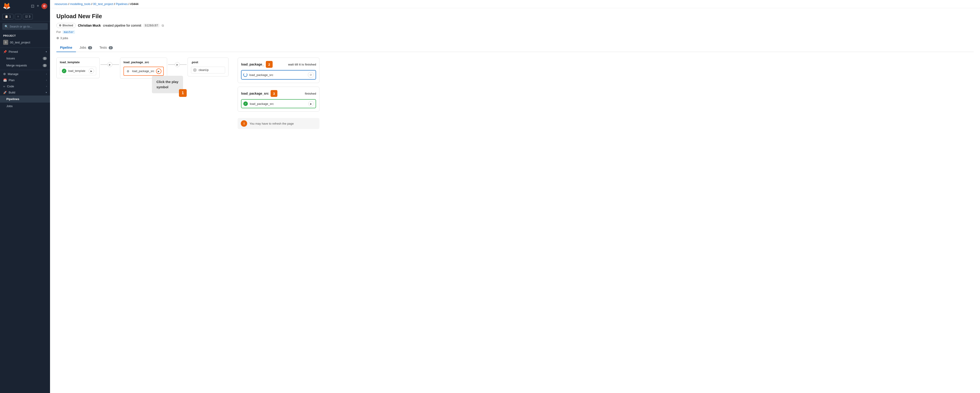  I want to click on pinned-label: 📌 Pinned, so click(11, 52).